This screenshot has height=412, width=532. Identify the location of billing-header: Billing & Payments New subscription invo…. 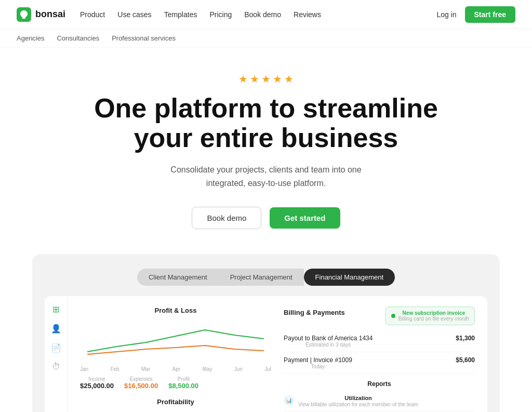
(379, 316).